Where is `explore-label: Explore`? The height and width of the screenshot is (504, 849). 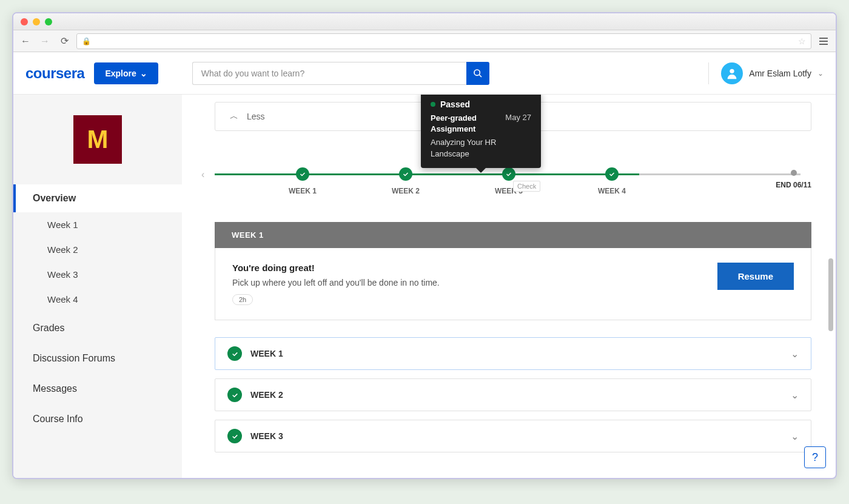
explore-label: Explore is located at coordinates (120, 73).